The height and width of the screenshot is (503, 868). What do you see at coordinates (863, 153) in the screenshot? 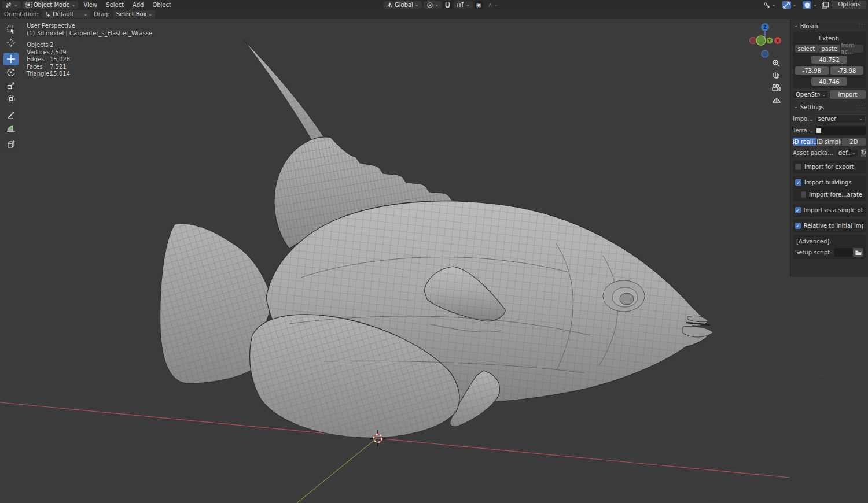
I see `refresh-button: ↻` at bounding box center [863, 153].